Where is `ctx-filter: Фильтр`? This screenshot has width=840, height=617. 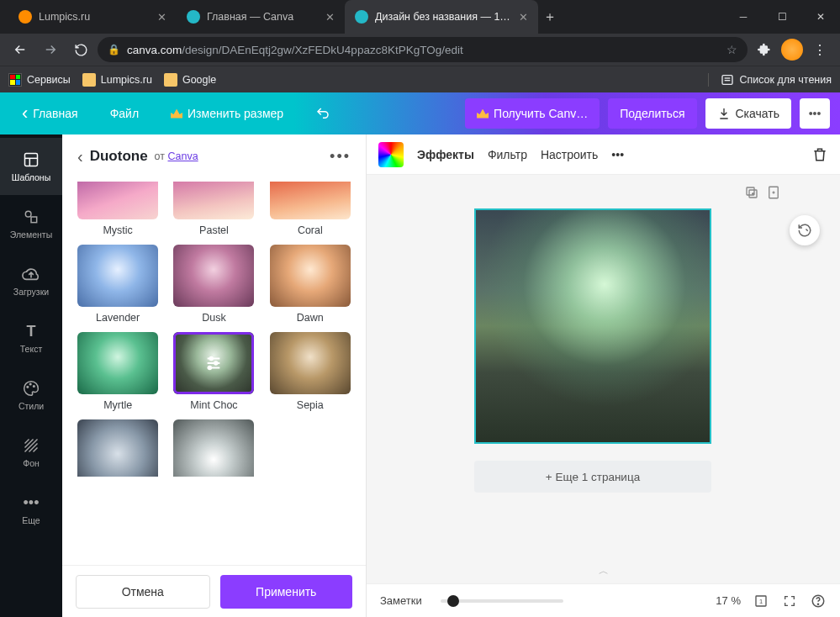 ctx-filter: Фильтр is located at coordinates (508, 155).